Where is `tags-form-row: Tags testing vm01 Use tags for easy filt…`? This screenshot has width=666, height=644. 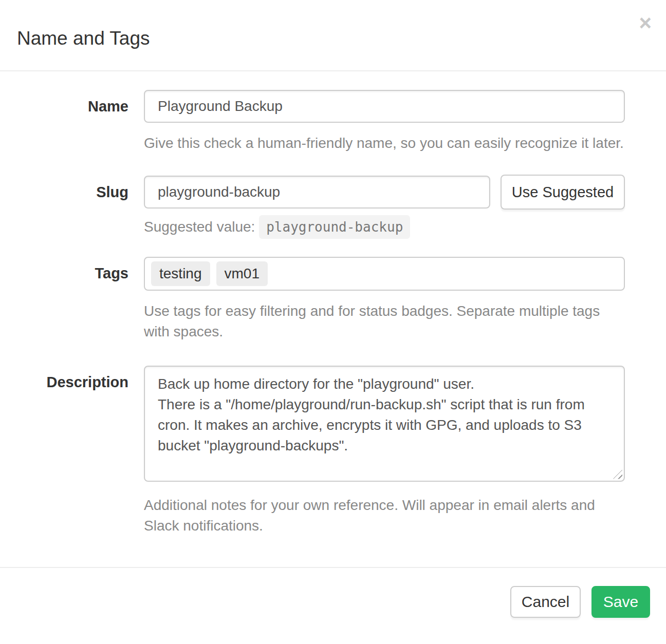 tags-form-row: Tags testing vm01 Use tags for easy filt… is located at coordinates (333, 299).